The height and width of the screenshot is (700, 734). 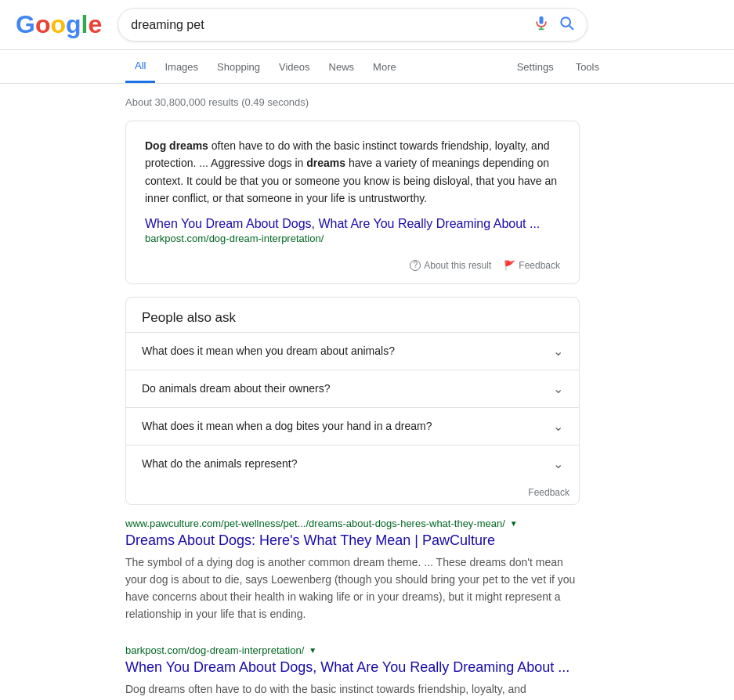 What do you see at coordinates (558, 426) in the screenshot?
I see `chevron-down-icon-3: ⌄` at bounding box center [558, 426].